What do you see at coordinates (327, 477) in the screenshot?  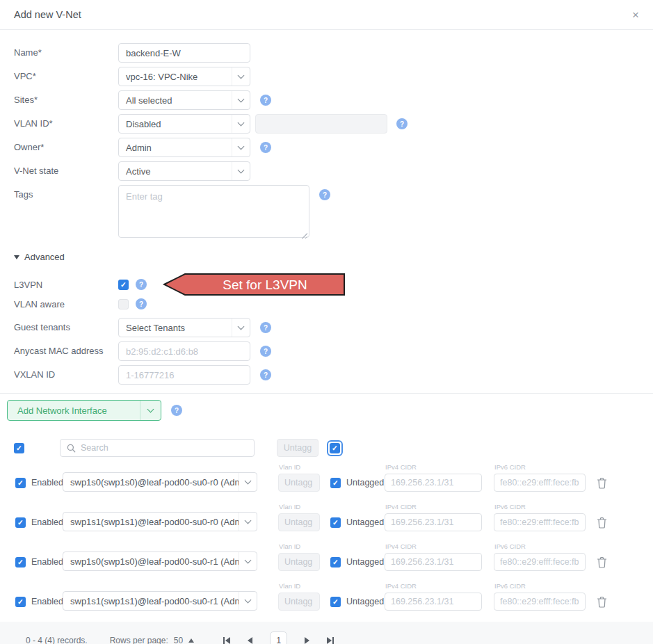 I see `interface-row: ✓ Enabled swp1s0(swp1s0)@leaf-pod00-su0-…` at bounding box center [327, 477].